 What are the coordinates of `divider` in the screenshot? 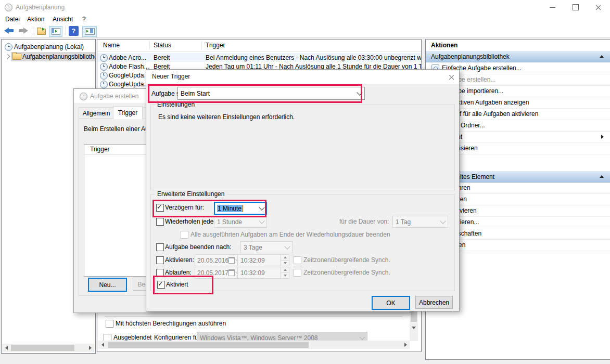 It's located at (253, 316).